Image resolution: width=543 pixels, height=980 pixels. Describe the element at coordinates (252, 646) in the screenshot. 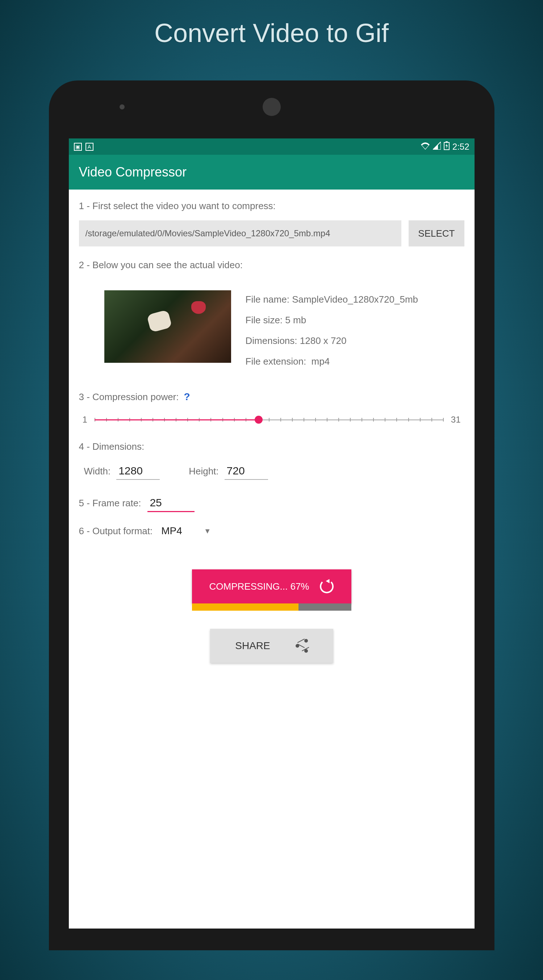

I see `share-label: SHARE` at that location.